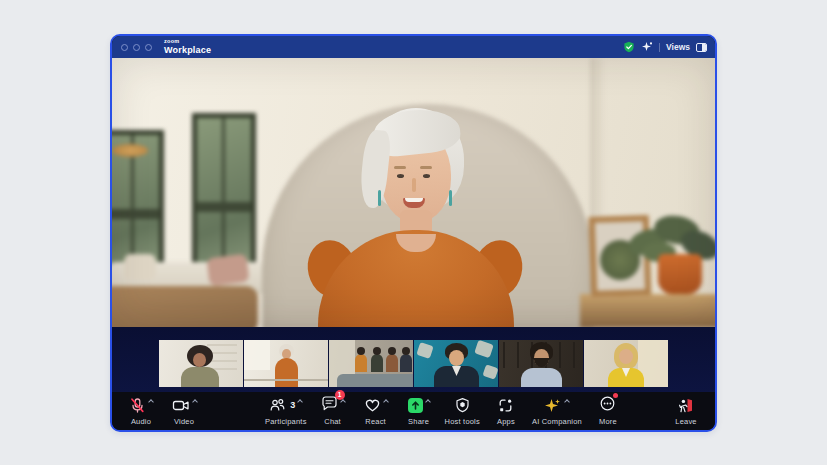  What do you see at coordinates (462, 406) in the screenshot?
I see `host-tools-shield-icon` at bounding box center [462, 406].